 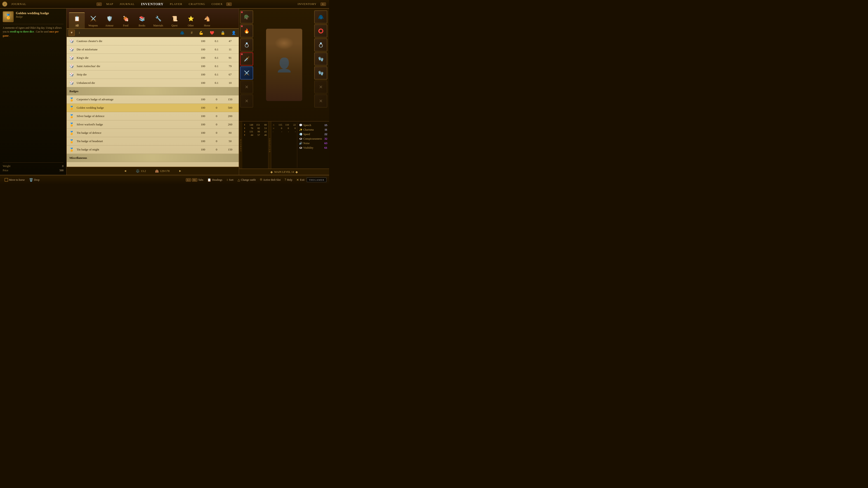 I want to click on tab-books: 📚 Books, so click(x=142, y=21).